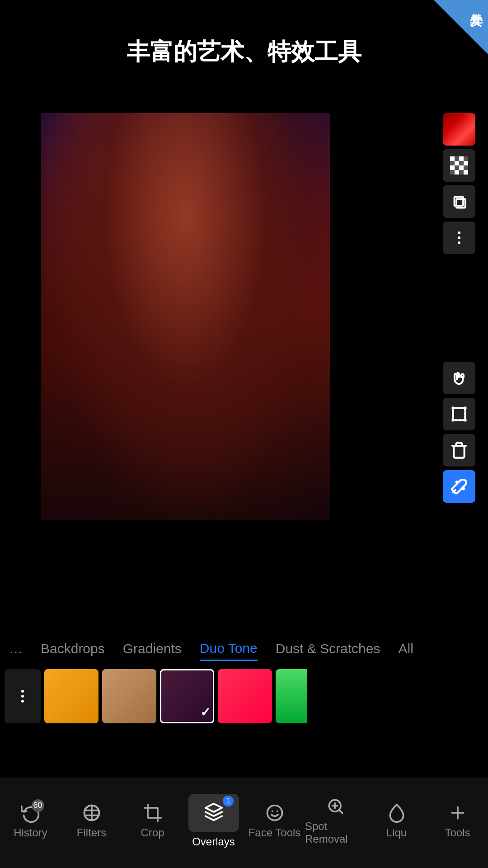  Describe the element at coordinates (459, 165) in the screenshot. I see `transparency-button` at that location.